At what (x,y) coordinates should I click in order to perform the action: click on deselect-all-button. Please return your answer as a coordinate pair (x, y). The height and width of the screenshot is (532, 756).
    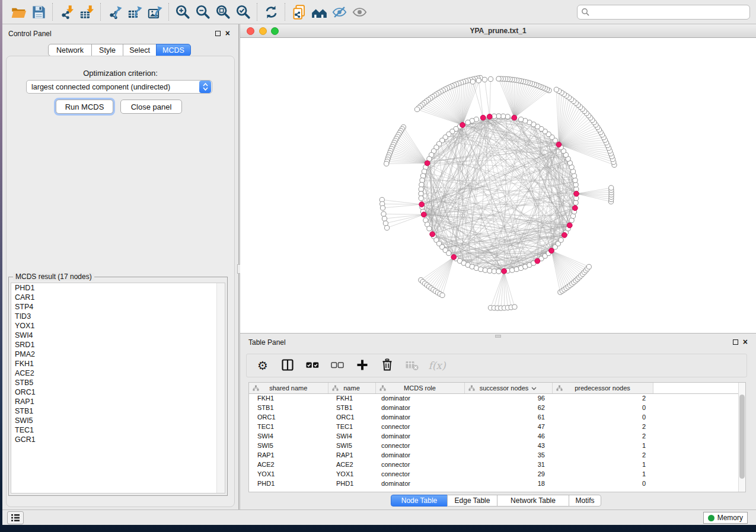
    Looking at the image, I should click on (337, 366).